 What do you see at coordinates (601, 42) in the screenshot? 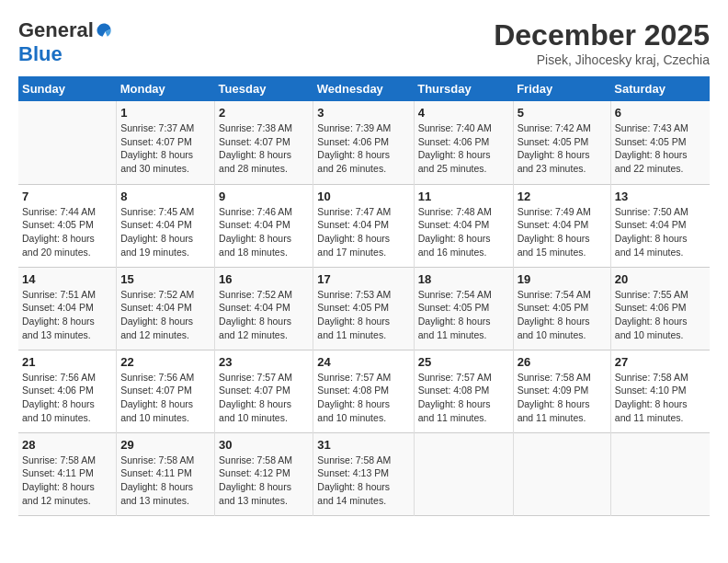
I see `title-area: December 2025 Pisek, Jihocesky kraj, Cze…` at bounding box center [601, 42].